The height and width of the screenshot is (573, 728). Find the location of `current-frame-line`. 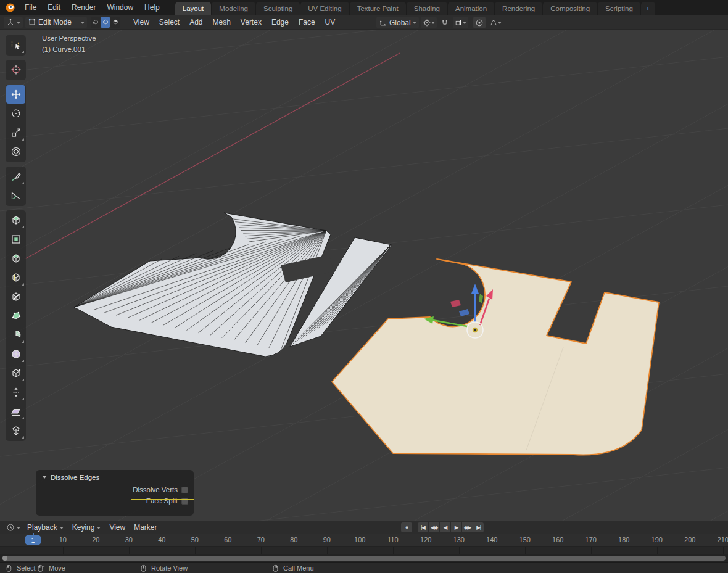

current-frame-line is located at coordinates (33, 538).